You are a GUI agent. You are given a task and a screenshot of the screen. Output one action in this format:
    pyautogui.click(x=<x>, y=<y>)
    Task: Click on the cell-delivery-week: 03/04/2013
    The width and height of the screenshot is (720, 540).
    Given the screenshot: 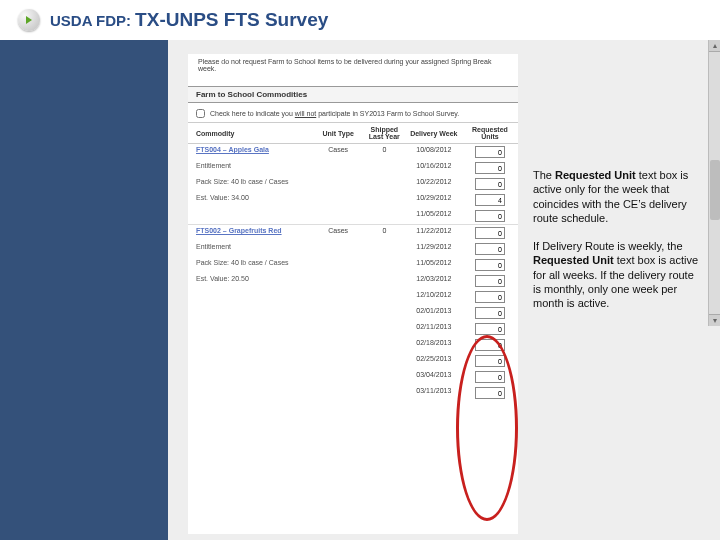 What is the action you would take?
    pyautogui.click(x=434, y=377)
    